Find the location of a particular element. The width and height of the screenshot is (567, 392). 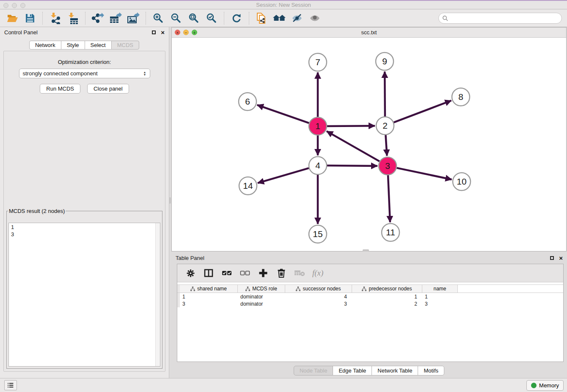

cell-successor-nodes: 3 is located at coordinates (319, 304).